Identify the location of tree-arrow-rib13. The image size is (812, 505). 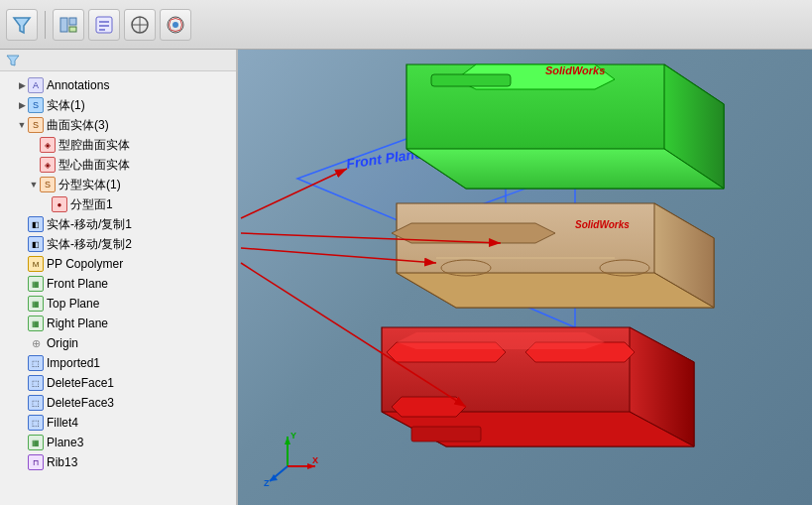
(22, 462).